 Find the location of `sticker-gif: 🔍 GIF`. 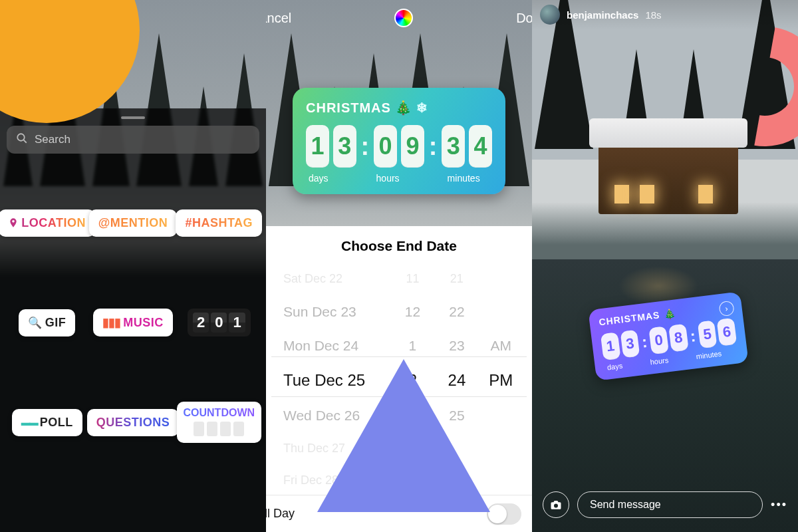

sticker-gif: 🔍 GIF is located at coordinates (47, 323).